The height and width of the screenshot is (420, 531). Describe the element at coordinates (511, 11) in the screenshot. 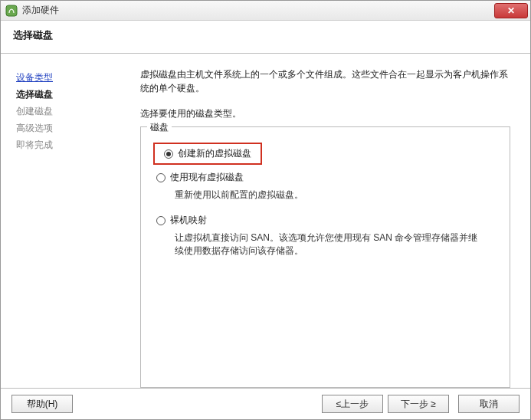

I see `close-button: ✕` at that location.